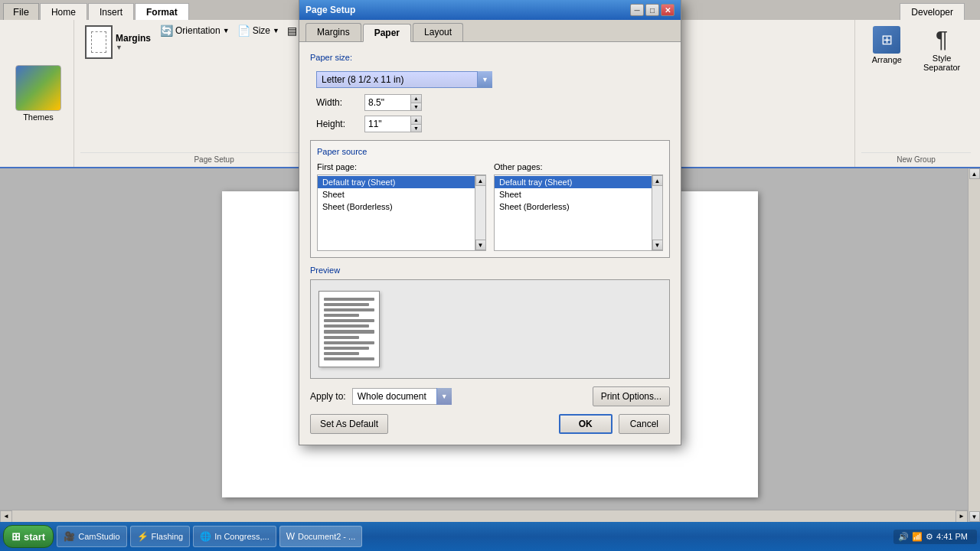 The width and height of the screenshot is (980, 551). I want to click on tab-home: Home, so click(64, 11).